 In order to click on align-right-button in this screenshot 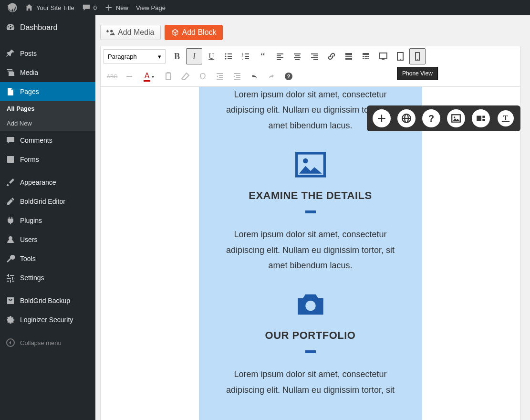, I will do `click(314, 56)`.